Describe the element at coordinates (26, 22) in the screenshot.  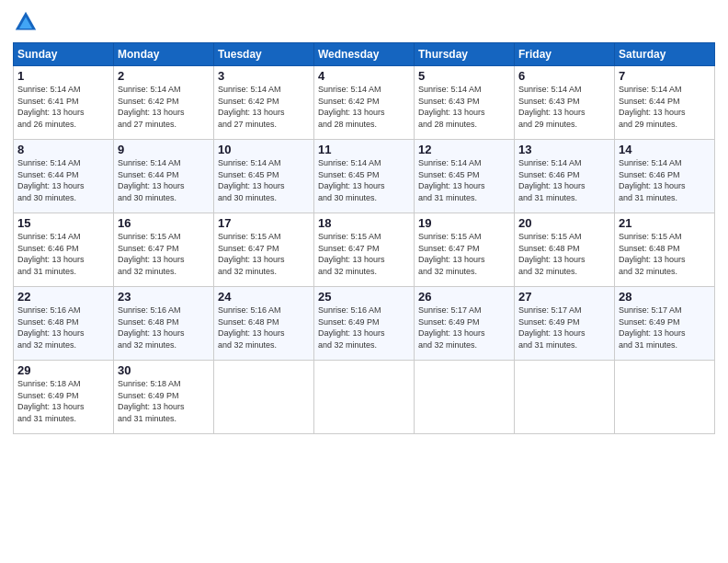
I see `logo-icon` at that location.